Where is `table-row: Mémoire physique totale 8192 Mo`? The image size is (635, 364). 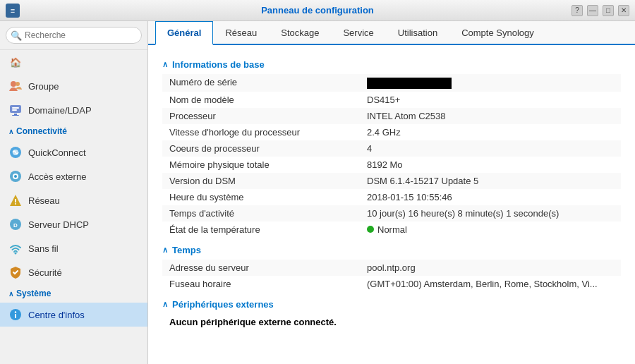
table-row: Mémoire physique totale 8192 Mo is located at coordinates (392, 165).